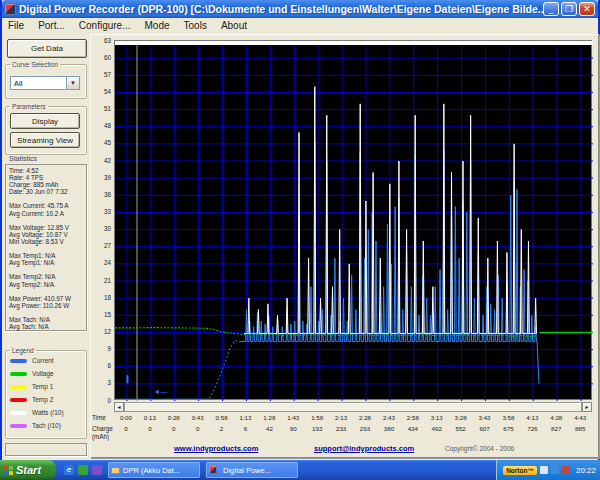 The width and height of the screenshot is (600, 480). What do you see at coordinates (389, 430) in the screenshot?
I see `charge-tick-label: 380` at bounding box center [389, 430].